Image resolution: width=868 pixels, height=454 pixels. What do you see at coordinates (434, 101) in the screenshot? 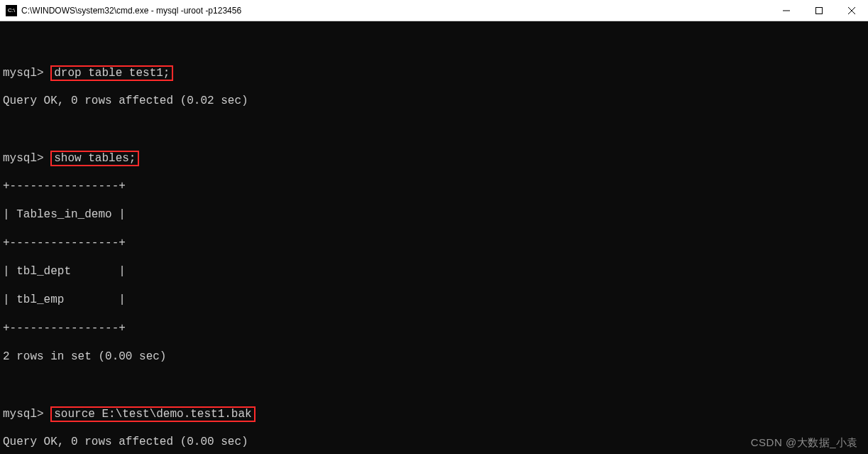
I see `result-line: Query OK, 0 rows affected (0.02 sec)` at bounding box center [434, 101].